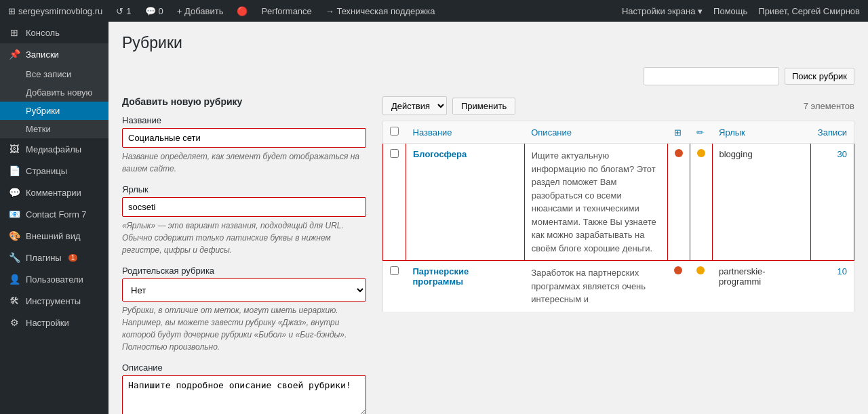 This screenshot has height=414, width=868. I want to click on search-box: Поиск рубрик, so click(749, 76).